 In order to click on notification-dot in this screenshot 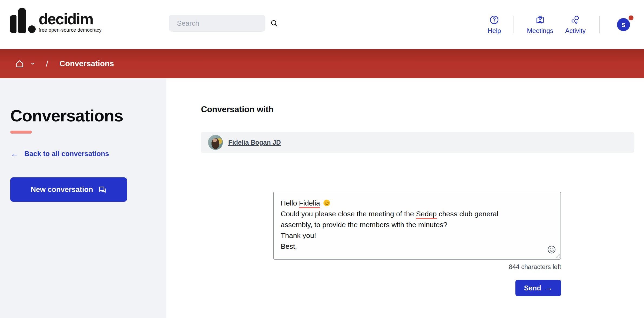, I will do `click(631, 18)`.